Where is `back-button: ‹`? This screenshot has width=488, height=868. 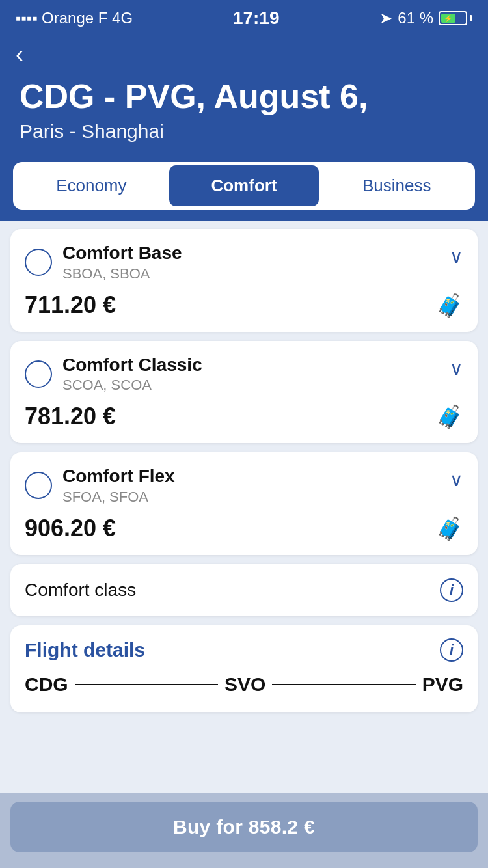 back-button: ‹ is located at coordinates (20, 55).